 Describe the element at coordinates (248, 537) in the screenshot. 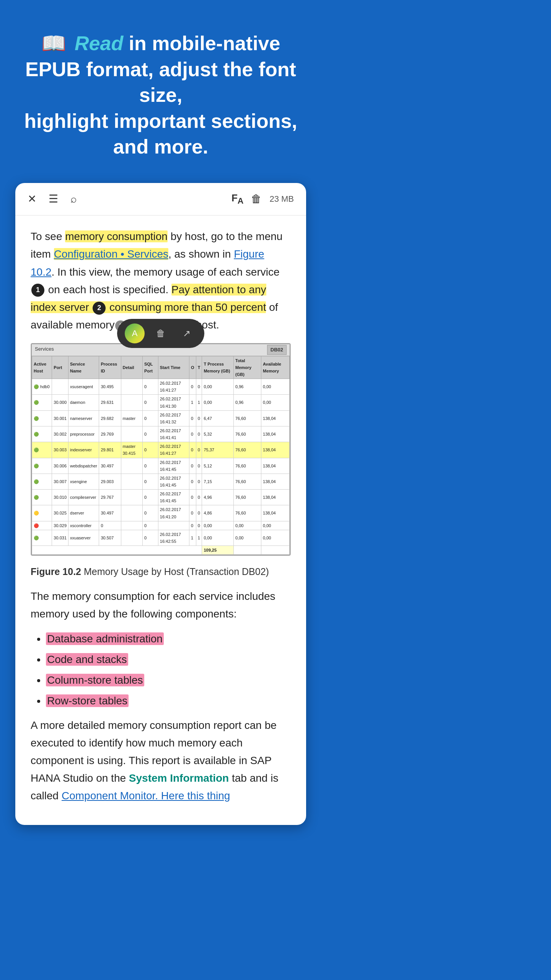

I see `cell-total-mem: 0,00` at that location.